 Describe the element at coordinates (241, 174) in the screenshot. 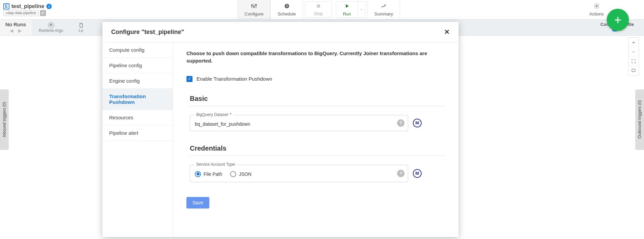

I see `radio-json: JSON` at that location.